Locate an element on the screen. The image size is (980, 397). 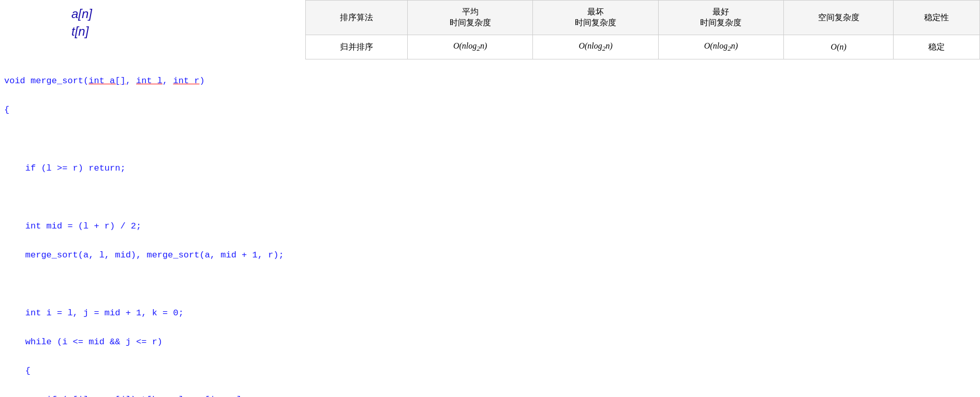
th-worst: 最坏 时间复杂度 is located at coordinates (596, 18).